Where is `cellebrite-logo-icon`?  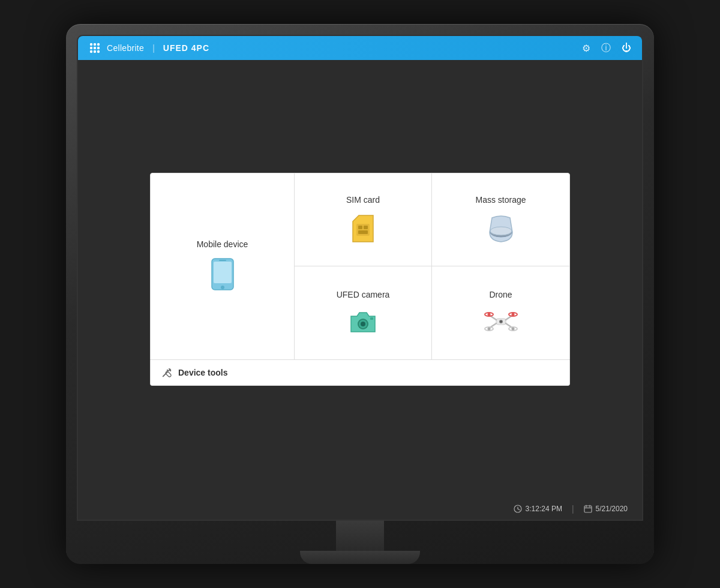 cellebrite-logo-icon is located at coordinates (95, 48).